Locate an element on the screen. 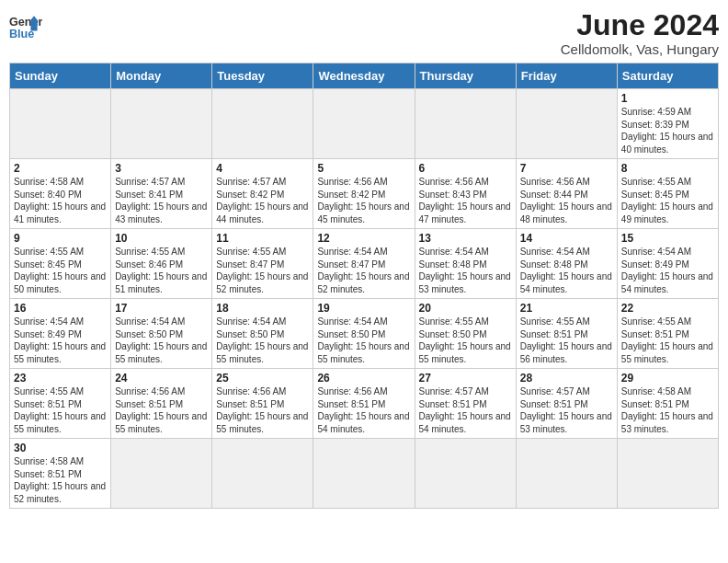 This screenshot has height=563, width=728. calendar-cell: 23Sunrise: 4:55 AM Sunset: 8:51 PM Dayli… is located at coordinates (61, 404).